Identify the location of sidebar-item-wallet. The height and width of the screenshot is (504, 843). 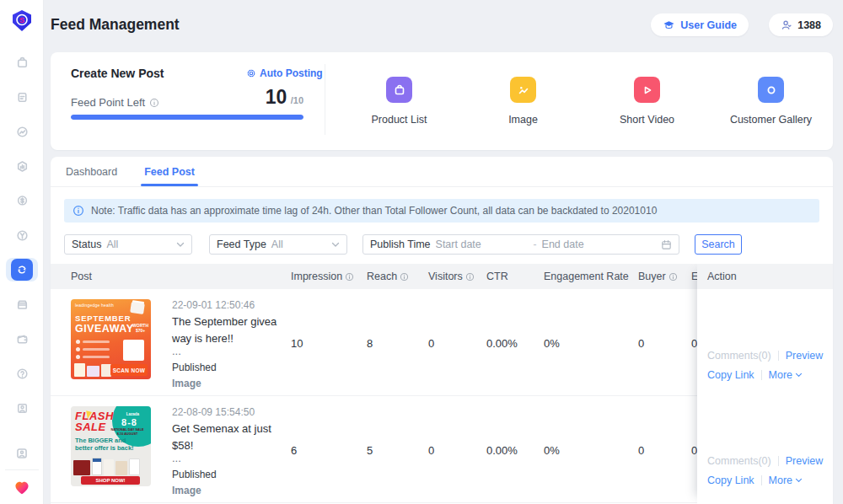
(22, 339).